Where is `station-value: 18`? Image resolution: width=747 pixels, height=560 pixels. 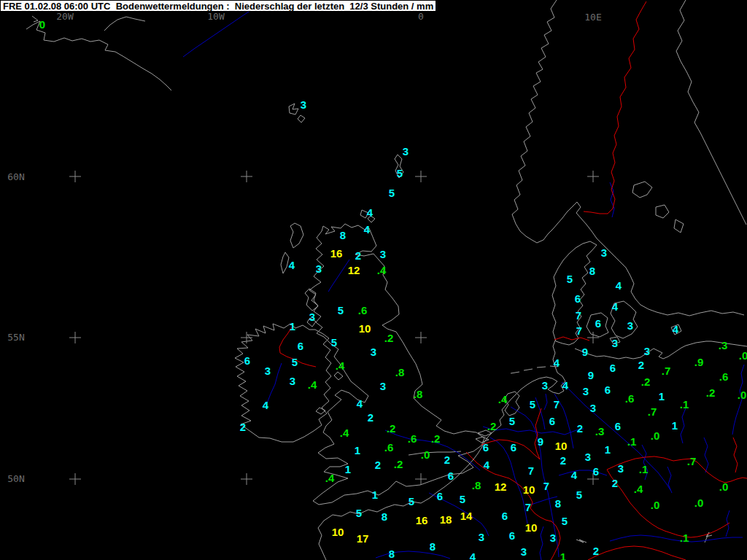
station-value: 18 is located at coordinates (446, 519).